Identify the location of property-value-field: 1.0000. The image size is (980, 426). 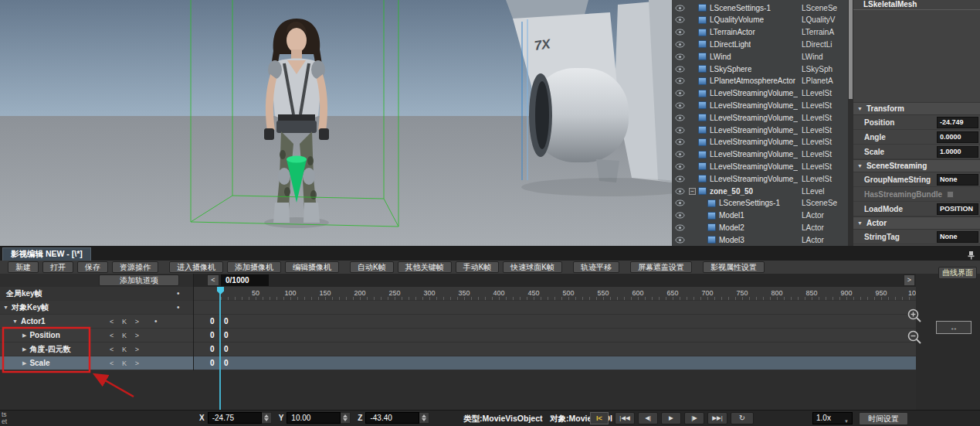
(958, 152).